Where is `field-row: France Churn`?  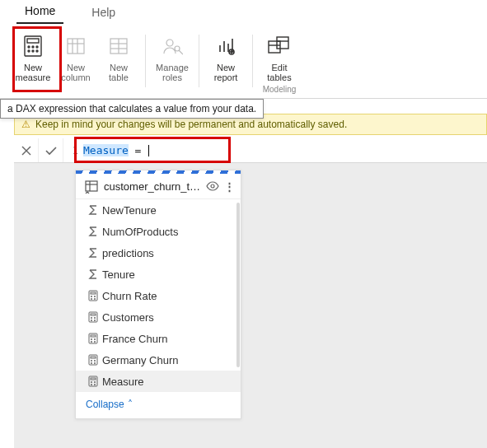 field-row: France Churn is located at coordinates (158, 338).